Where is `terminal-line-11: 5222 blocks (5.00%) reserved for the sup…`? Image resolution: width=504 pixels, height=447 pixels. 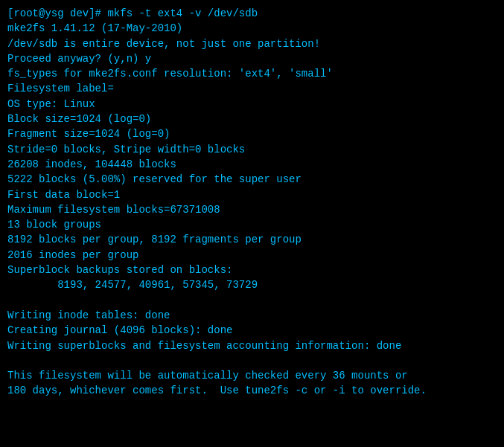
terminal-line-11: 5222 blocks (5.00%) reserved for the sup… is located at coordinates (252, 179).